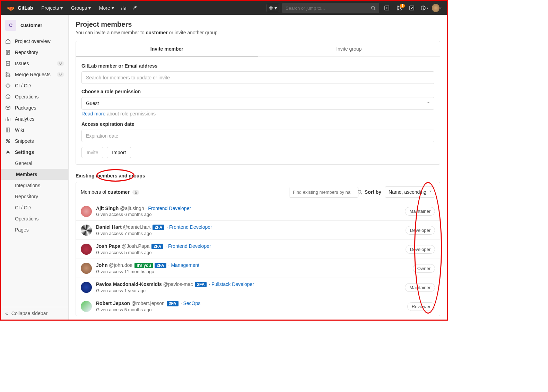 The width and height of the screenshot is (548, 392). What do you see at coordinates (424, 8) in the screenshot?
I see `help-icon: ▾` at bounding box center [424, 8].